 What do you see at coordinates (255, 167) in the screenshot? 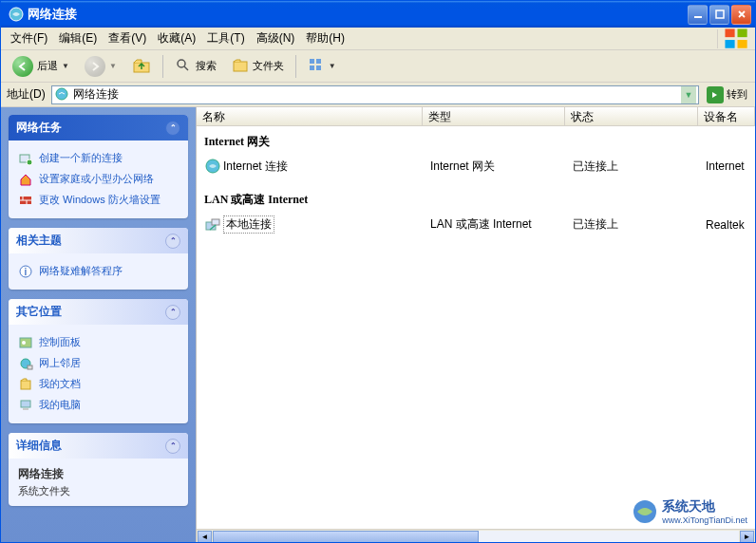
I see `item-name-text: Internet 连接` at bounding box center [255, 167].